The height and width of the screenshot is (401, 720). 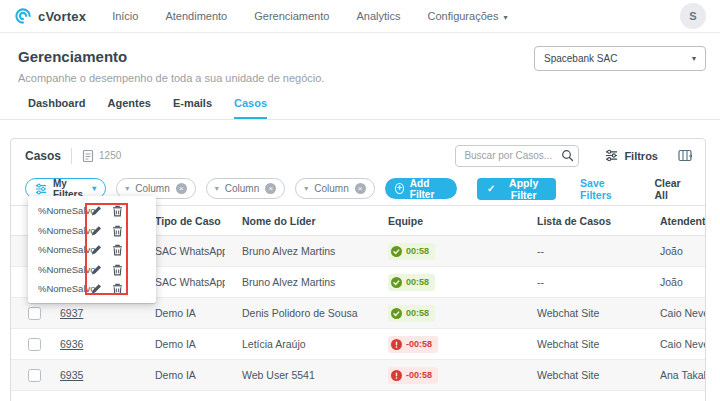 I want to click on col-header-nome-do-lider: Nome do Líder, so click(x=298, y=221).